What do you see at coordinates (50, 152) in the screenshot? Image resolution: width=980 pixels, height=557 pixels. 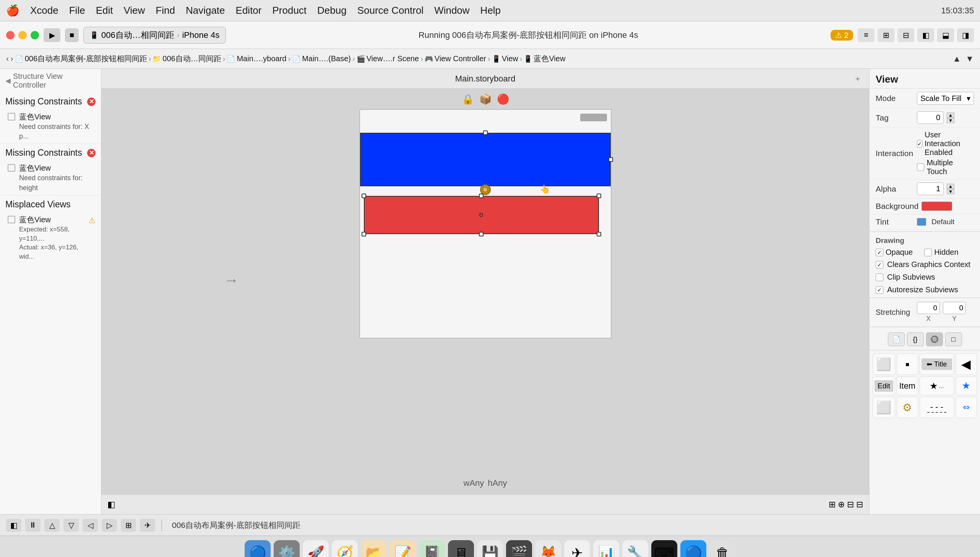 I see `constraint-title-2: Missing Constraints ✕` at bounding box center [50, 152].